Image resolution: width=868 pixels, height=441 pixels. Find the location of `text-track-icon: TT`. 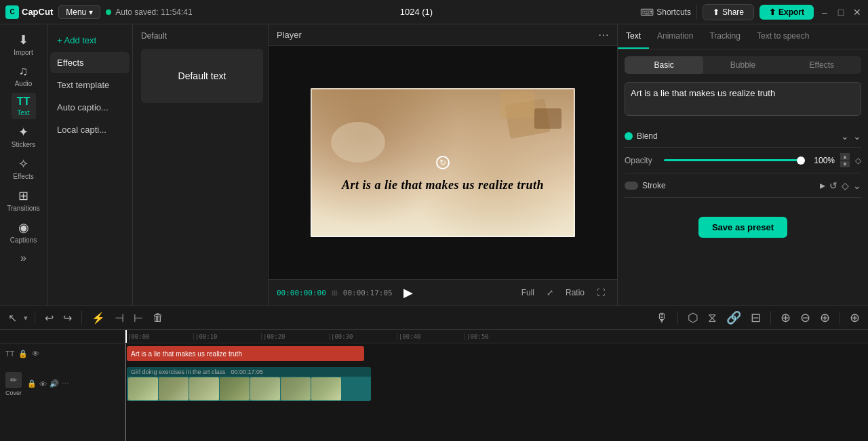

text-track-icon: TT is located at coordinates (9, 354).